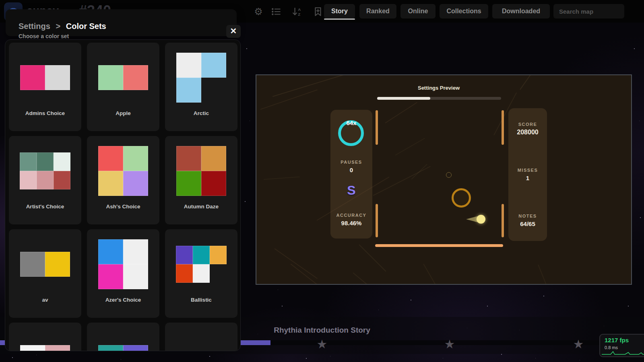 Image resolution: width=644 pixels, height=362 pixels. What do you see at coordinates (528, 124) in the screenshot?
I see `score-label: SCORE` at bounding box center [528, 124].